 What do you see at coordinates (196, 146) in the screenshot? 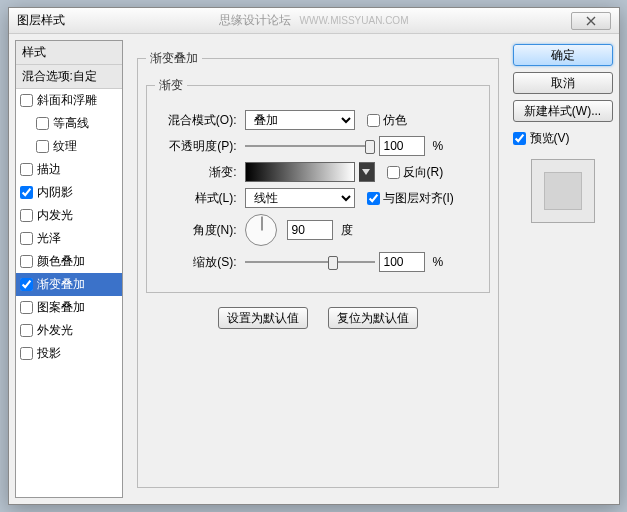
I see `opacity-label: 不透明度(P):` at bounding box center [196, 146].